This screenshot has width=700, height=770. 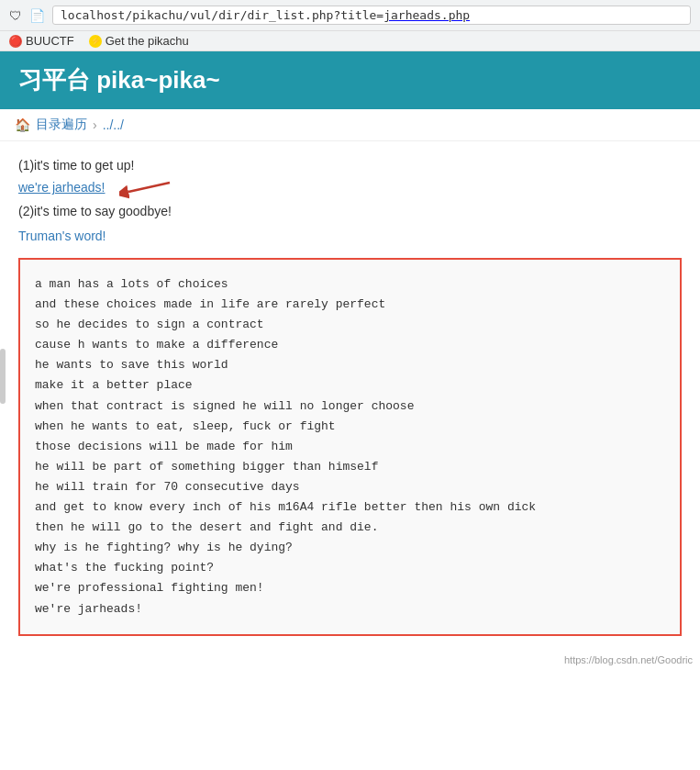 I want to click on line1: (1)it's time to get up!, so click(x=350, y=165).